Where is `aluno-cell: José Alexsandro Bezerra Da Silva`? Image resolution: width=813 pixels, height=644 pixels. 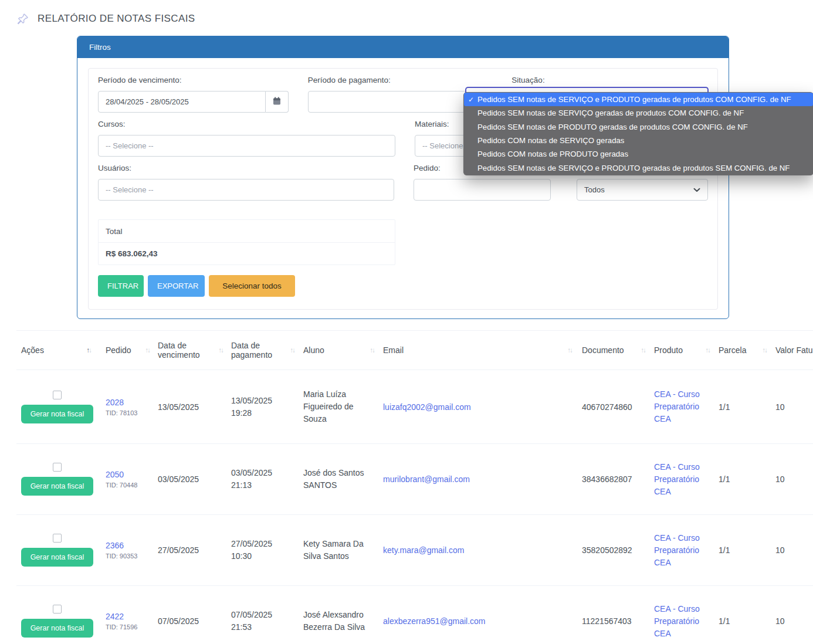
aluno-cell: José Alexsandro Bezerra Da Silva is located at coordinates (340, 615).